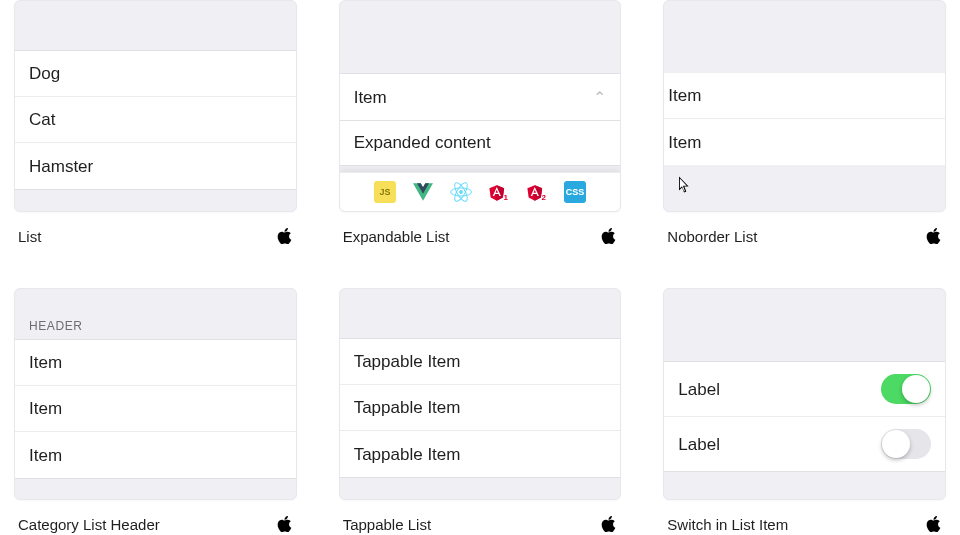 Image resolution: width=960 pixels, height=535 pixels. I want to click on list-item-label: Cat, so click(156, 120).